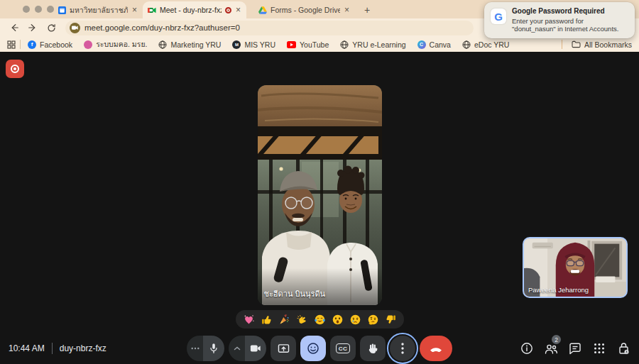 The image size is (639, 364). I want to click on bookmark-edoc-yru: eDoc YRU, so click(486, 45).